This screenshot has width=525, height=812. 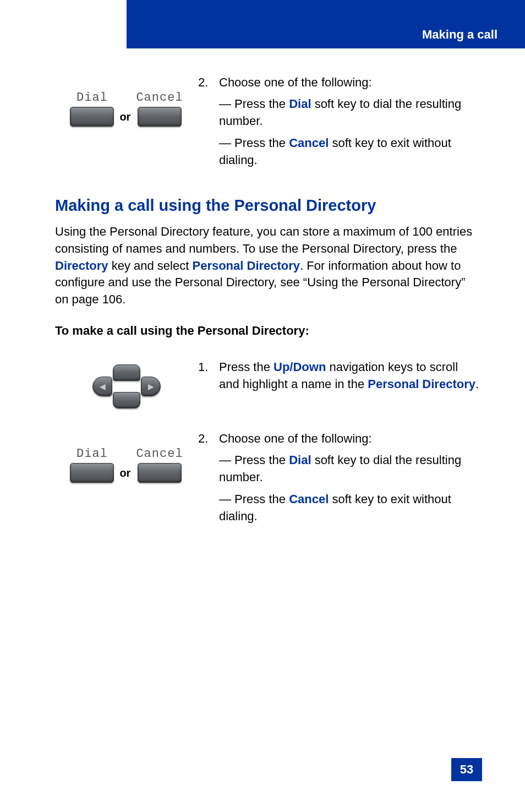 I want to click on step-2-top-text: 2. Choose one of the following: — Press …, so click(x=340, y=124).